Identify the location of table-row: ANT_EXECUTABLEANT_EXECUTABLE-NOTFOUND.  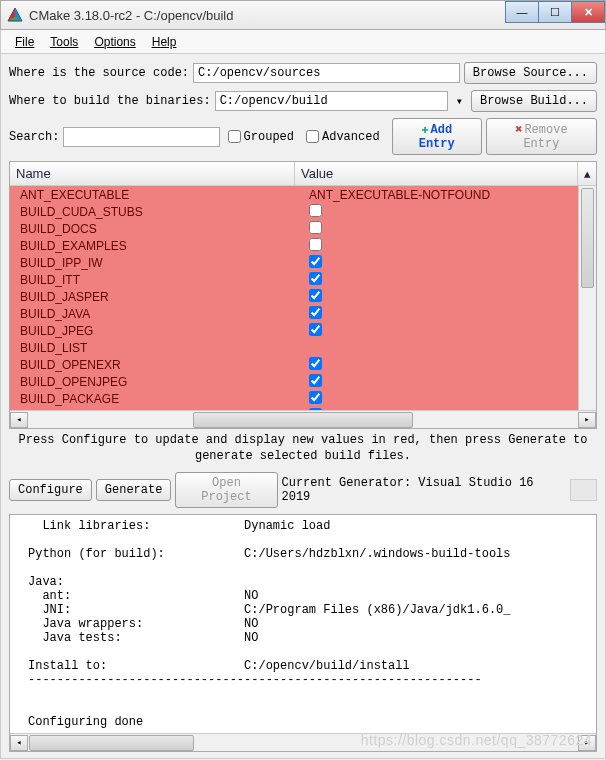
(294, 194).